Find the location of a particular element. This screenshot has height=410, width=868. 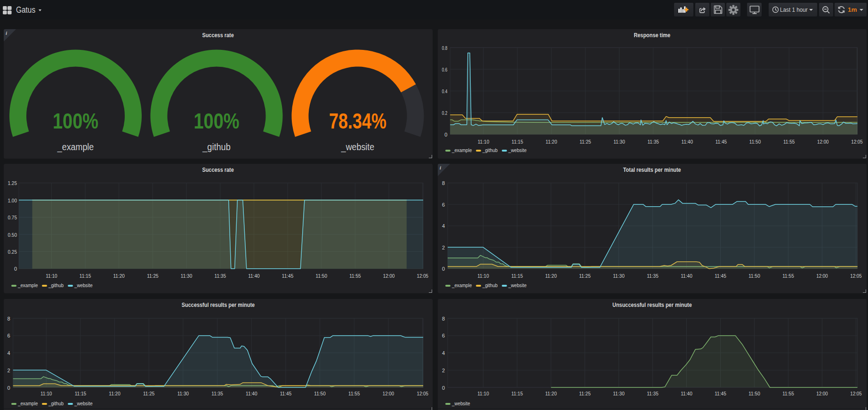

svg-text: 1.00 is located at coordinates (13, 201).